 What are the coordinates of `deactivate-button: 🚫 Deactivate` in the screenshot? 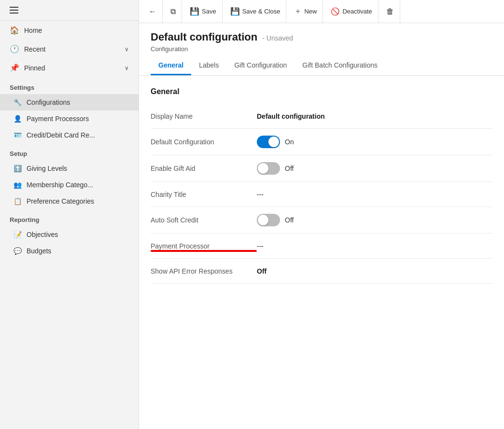 It's located at (351, 12).